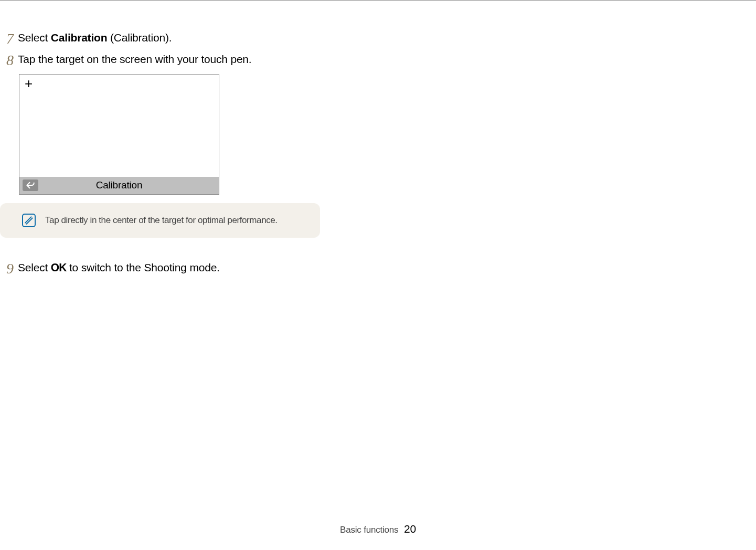 The height and width of the screenshot is (550, 756). Describe the element at coordinates (35, 38) in the screenshot. I see `step-7-pre: Select` at that location.